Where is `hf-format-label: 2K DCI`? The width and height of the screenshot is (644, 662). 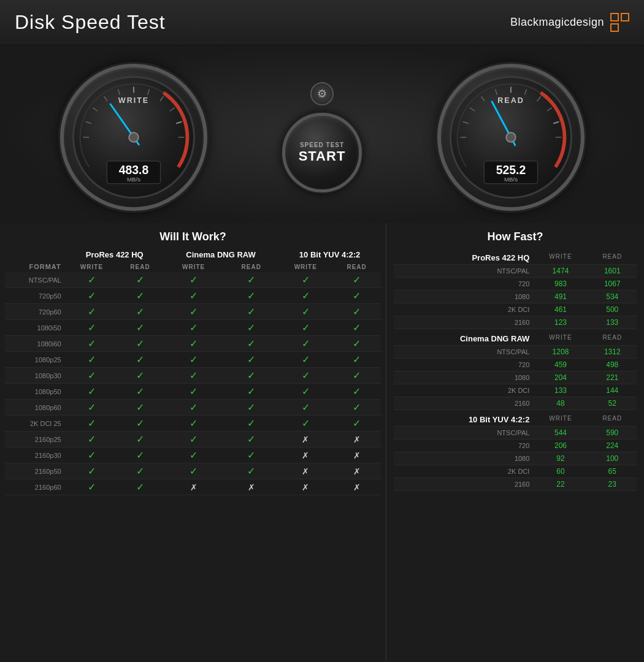
hf-format-label: 2K DCI is located at coordinates (464, 472).